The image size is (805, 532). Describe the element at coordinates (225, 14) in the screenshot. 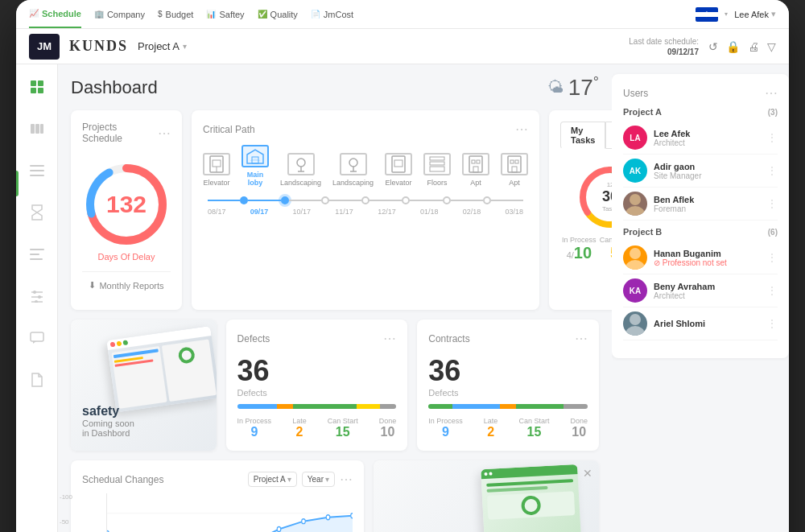

I see `nav-item-saftey: 📊 Saftey` at that location.